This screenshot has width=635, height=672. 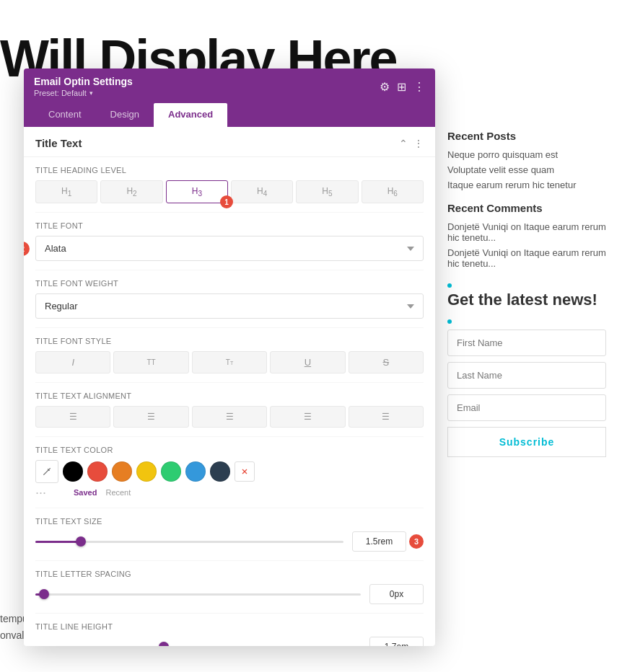 I want to click on color-swatch-dark, so click(x=220, y=472).